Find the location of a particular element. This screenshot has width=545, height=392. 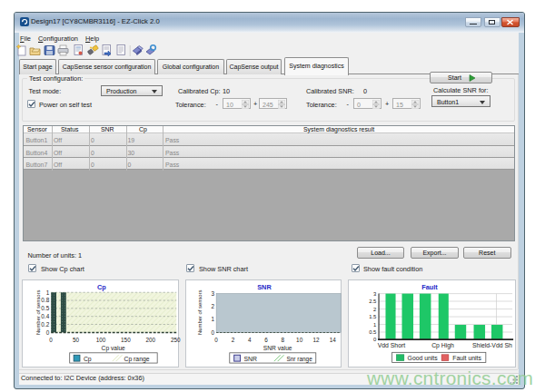

svg-text: 4 is located at coordinates (249, 339).